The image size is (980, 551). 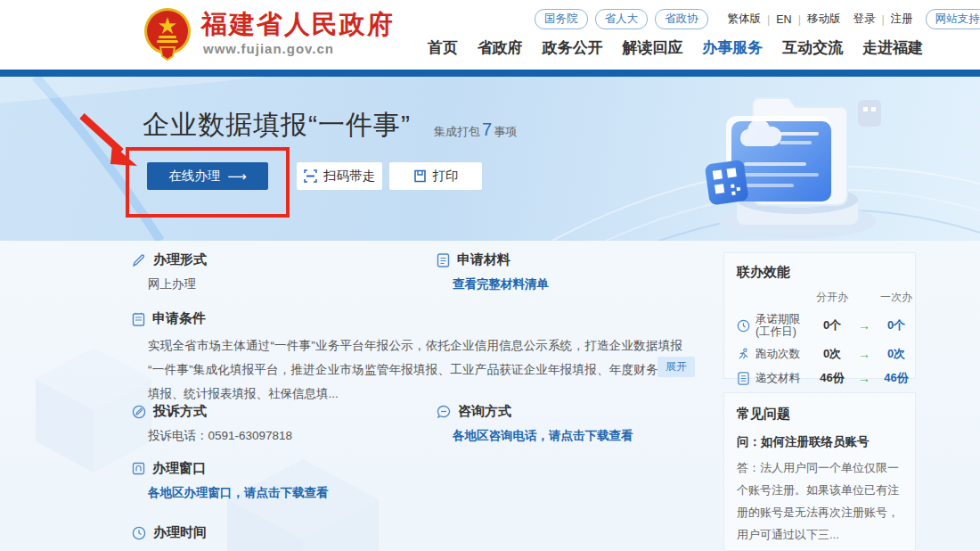 What do you see at coordinates (676, 367) in the screenshot?
I see `expand-button: 展开` at bounding box center [676, 367].